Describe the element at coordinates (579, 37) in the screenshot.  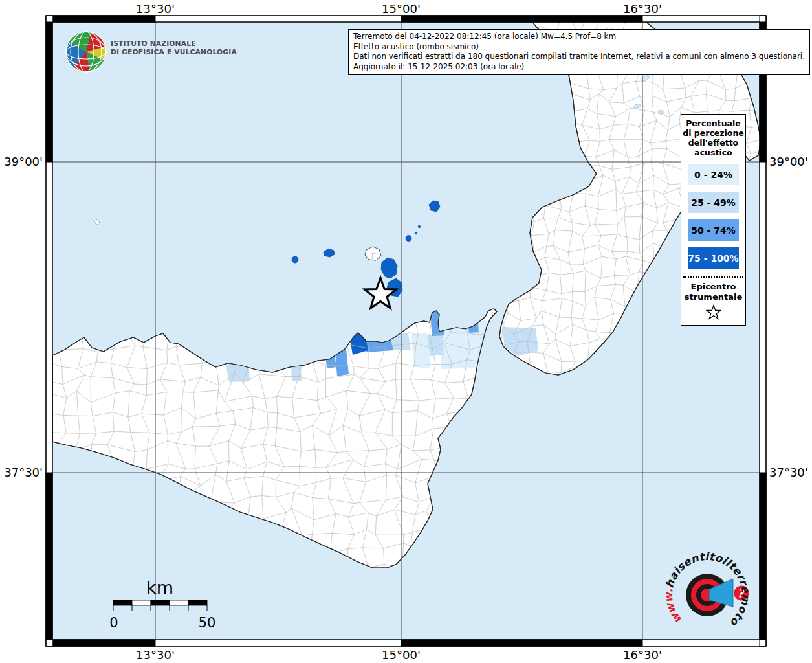
I see `event-summary: Terremoto del 04-12-2022 08:12:45 (ora l…` at that location.